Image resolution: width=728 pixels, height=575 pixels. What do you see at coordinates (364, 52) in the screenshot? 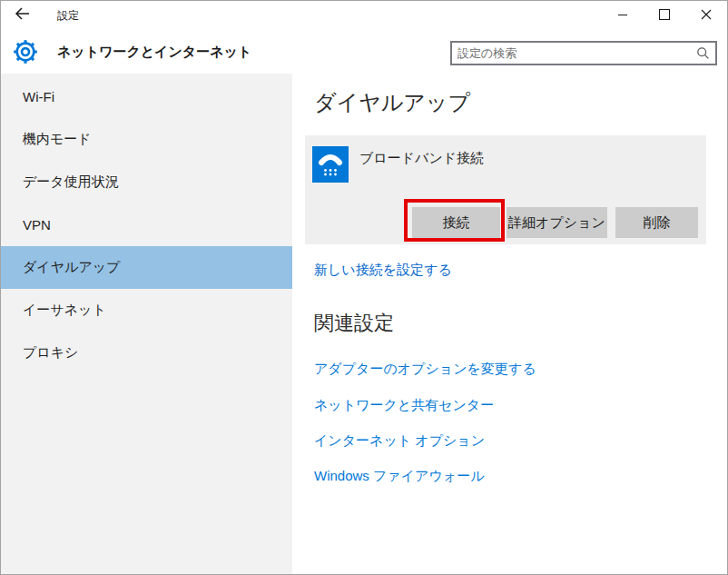
I see `settings-header: ネットワークとインターネット` at bounding box center [364, 52].